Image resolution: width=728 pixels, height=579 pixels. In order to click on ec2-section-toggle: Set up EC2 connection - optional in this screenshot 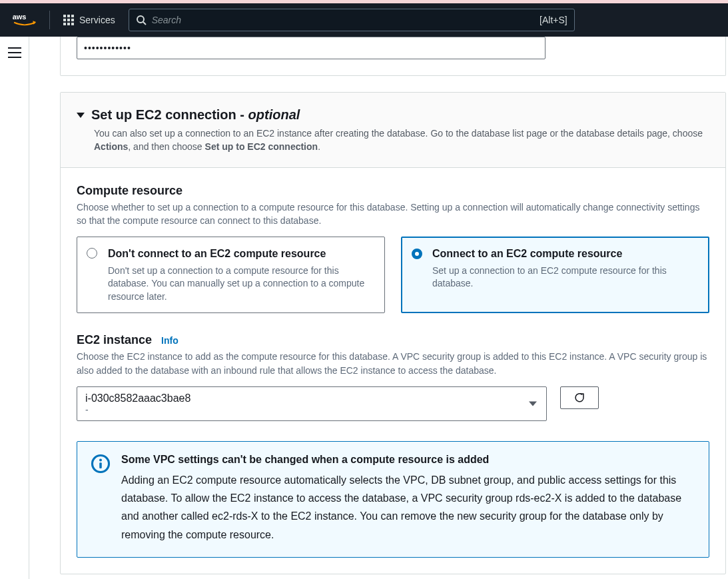, I will do `click(393, 115)`.